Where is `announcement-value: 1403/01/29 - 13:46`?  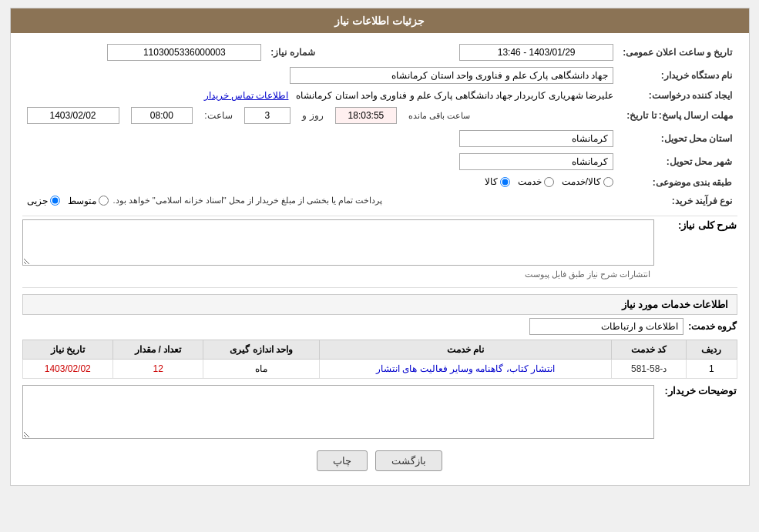 announcement-value: 1403/01/29 - 13:46 is located at coordinates (496, 52).